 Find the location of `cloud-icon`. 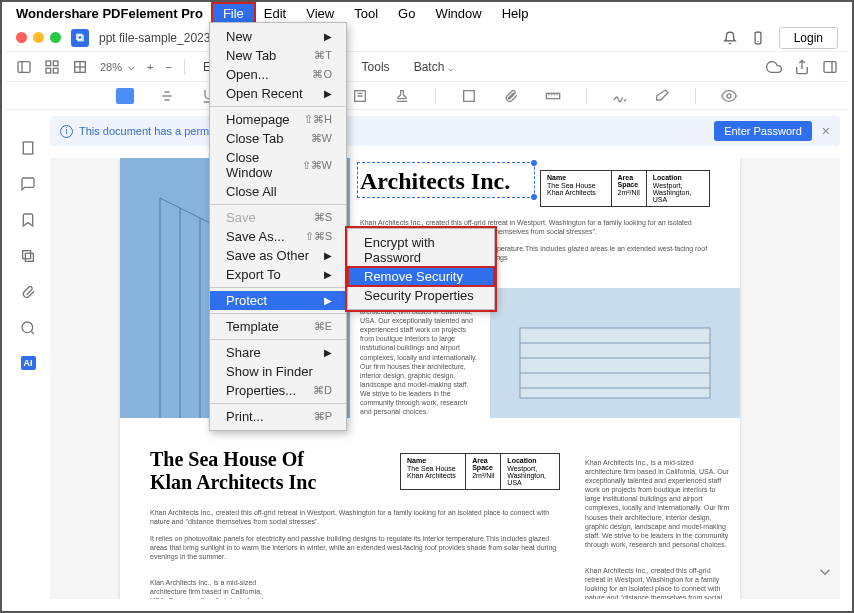

cloud-icon is located at coordinates (774, 67).